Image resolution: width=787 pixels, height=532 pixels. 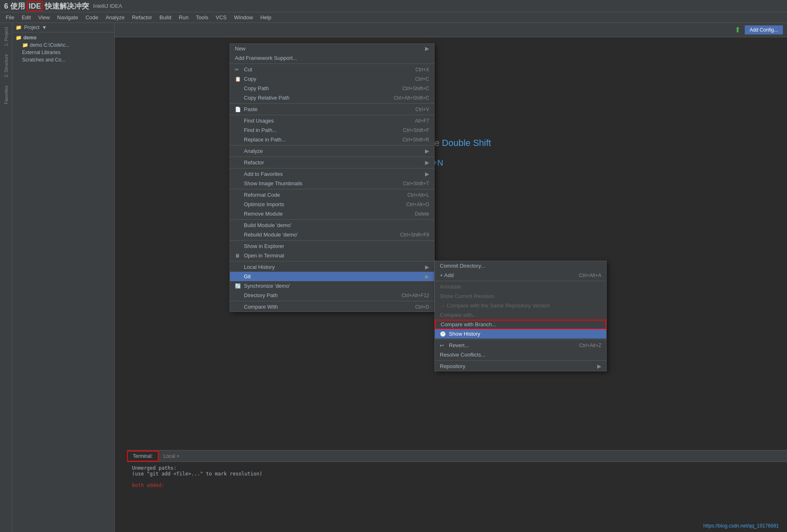 What do you see at coordinates (332, 204) in the screenshot?
I see `menu-item-optimize-imports: Optimize Imports Ctrl+Alt+O` at bounding box center [332, 204].